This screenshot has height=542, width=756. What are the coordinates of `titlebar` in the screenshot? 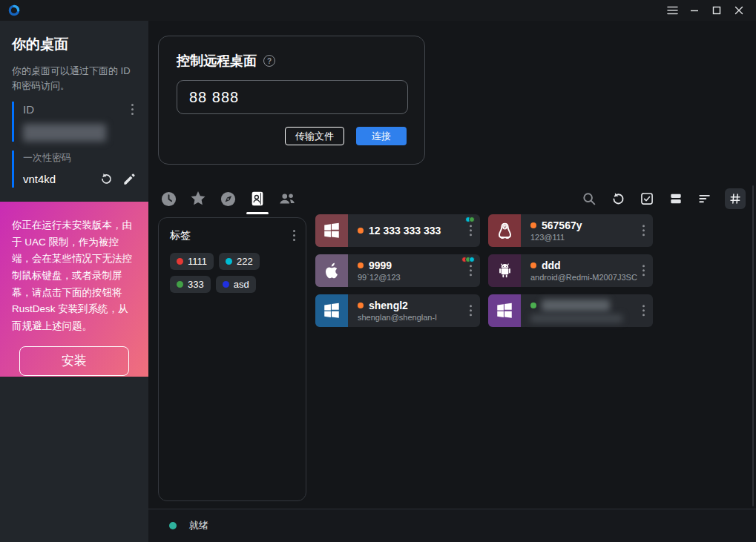 It's located at (378, 10).